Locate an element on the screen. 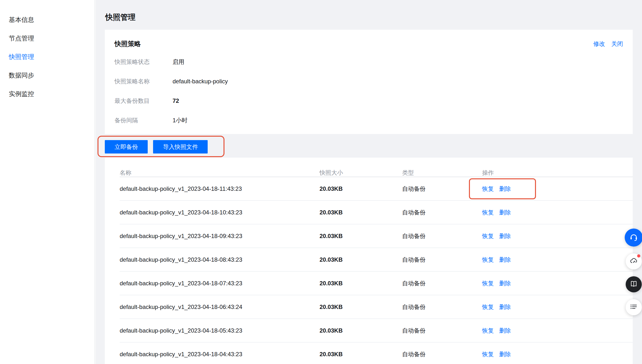 This screenshot has height=364, width=642. table-row: default-backup-policy_v1_2023-04-18-06:4… is located at coordinates (376, 307).